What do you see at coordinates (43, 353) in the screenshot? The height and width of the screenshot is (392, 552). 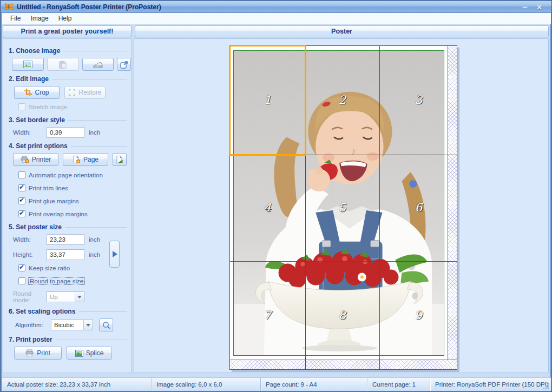 I see `print-button-label: Print` at bounding box center [43, 353].